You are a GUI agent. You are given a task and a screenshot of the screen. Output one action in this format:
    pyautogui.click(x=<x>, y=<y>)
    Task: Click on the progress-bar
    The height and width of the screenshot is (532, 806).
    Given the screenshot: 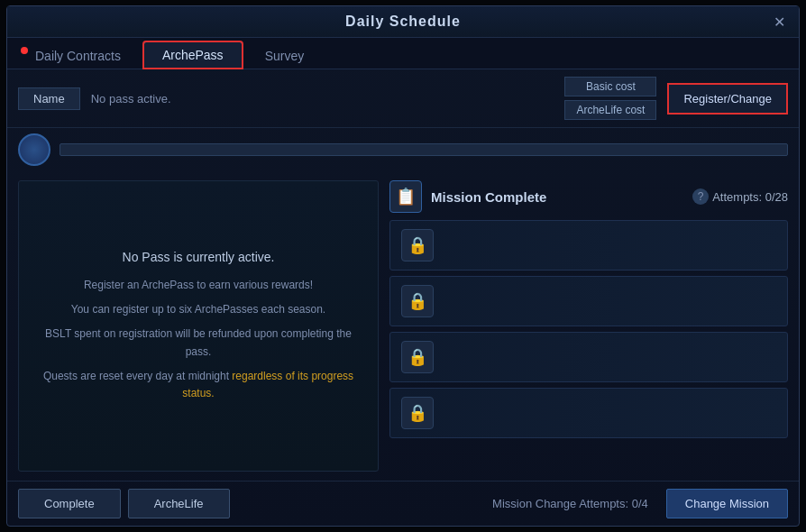 What is the action you would take?
    pyautogui.click(x=424, y=150)
    